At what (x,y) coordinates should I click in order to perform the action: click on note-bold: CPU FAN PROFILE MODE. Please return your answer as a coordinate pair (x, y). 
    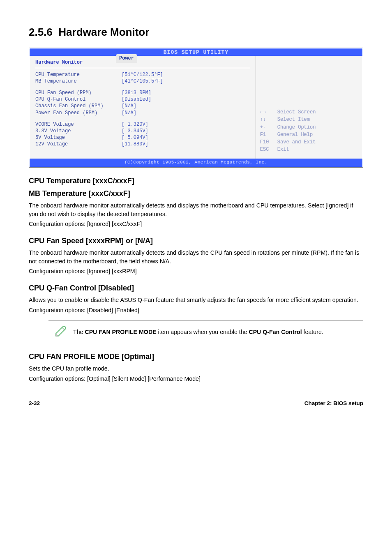
    Looking at the image, I should click on (120, 332).